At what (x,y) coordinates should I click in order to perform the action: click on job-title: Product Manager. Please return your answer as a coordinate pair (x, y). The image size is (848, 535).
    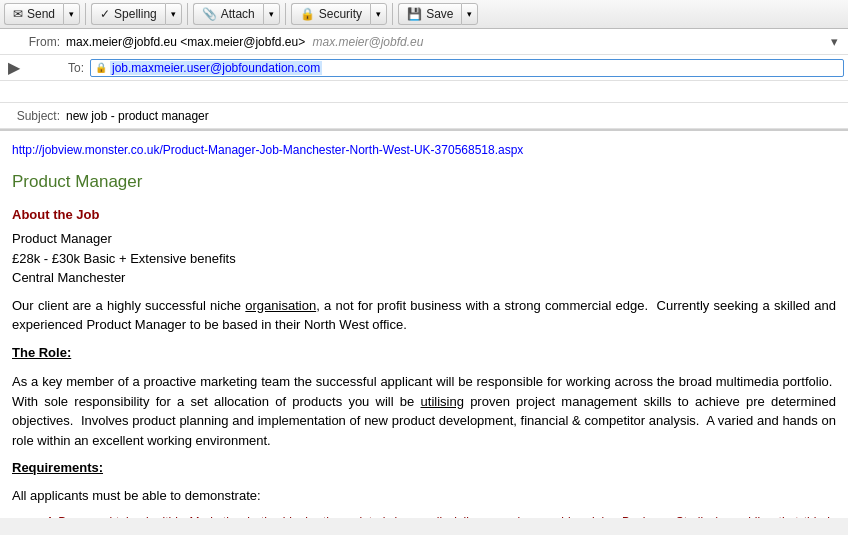
    Looking at the image, I should click on (424, 182).